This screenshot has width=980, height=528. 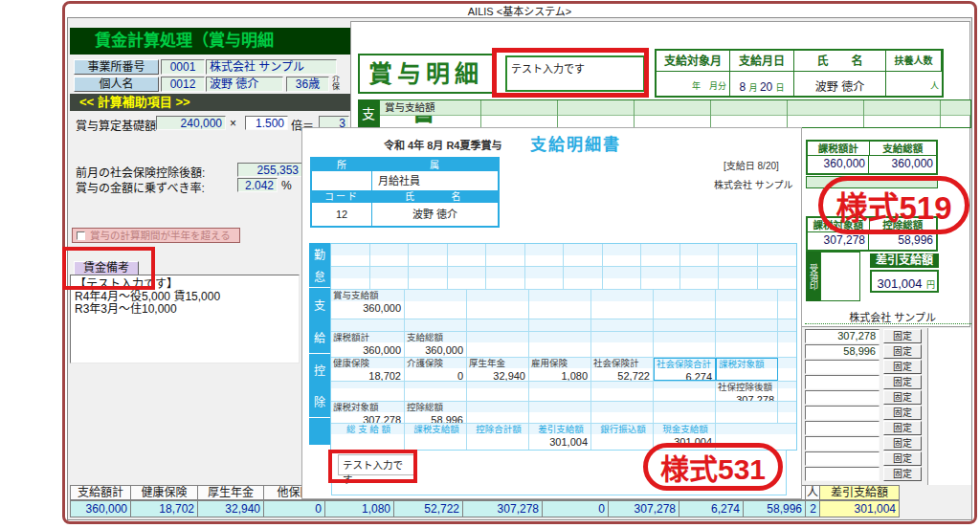 I want to click on grid-cell: 厚生年金32,940, so click(x=498, y=369).